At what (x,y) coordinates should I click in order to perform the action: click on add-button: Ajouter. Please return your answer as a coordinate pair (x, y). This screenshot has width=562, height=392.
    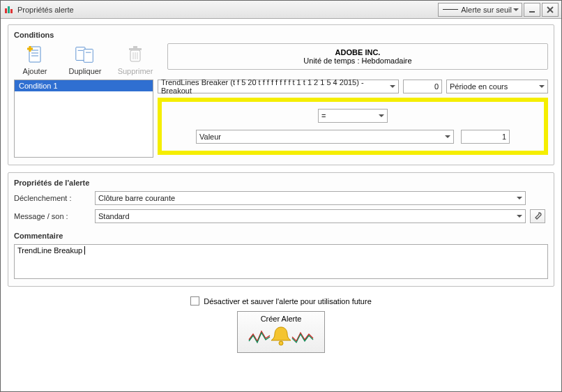
    Looking at the image, I should click on (35, 59).